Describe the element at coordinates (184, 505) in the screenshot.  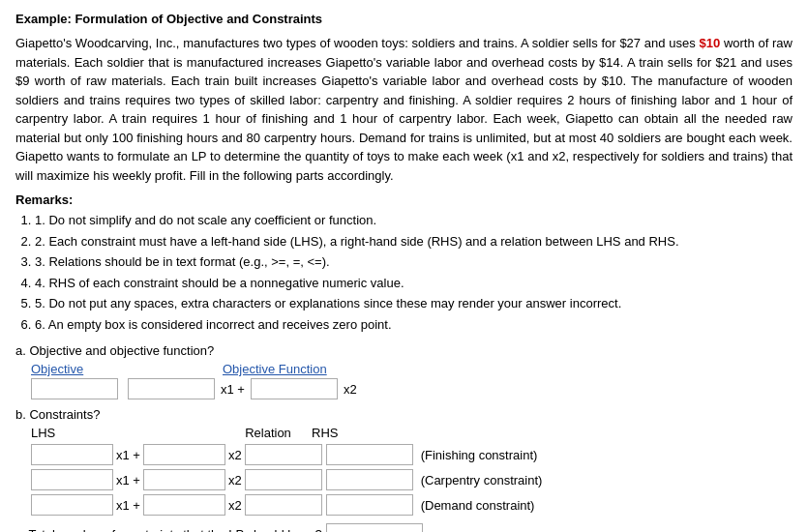
I see `demand-lhs-x2-coeff` at that location.